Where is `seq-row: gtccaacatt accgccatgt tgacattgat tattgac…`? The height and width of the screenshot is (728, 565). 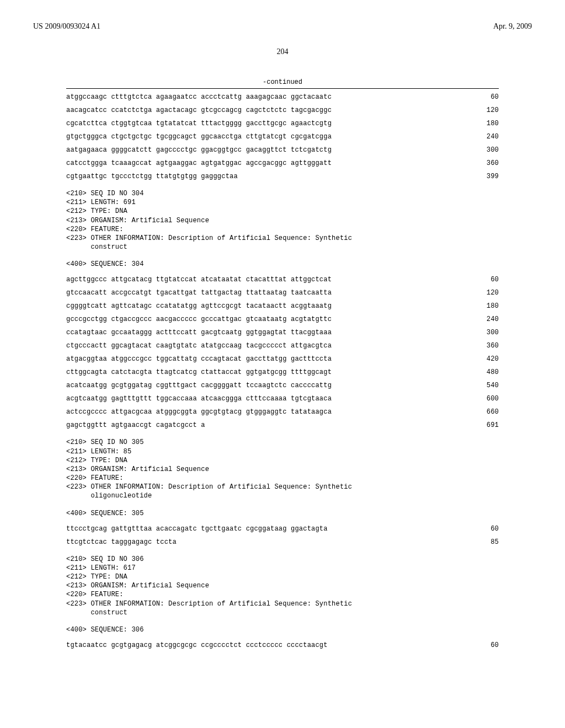 seq-row: gtccaacatt accgccatgt tgacattgat tattgac… is located at coordinates (282, 293).